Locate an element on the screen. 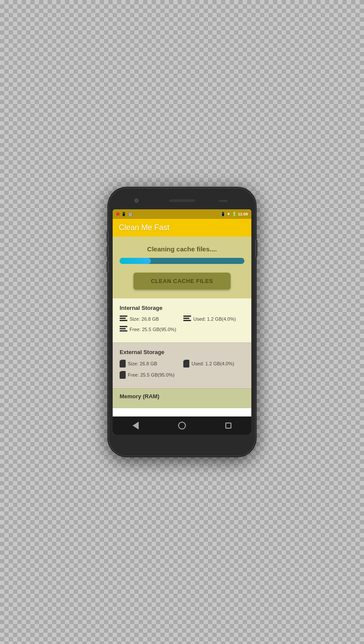 The height and width of the screenshot is (644, 364). sdcard-size-icon is located at coordinates (123, 364).